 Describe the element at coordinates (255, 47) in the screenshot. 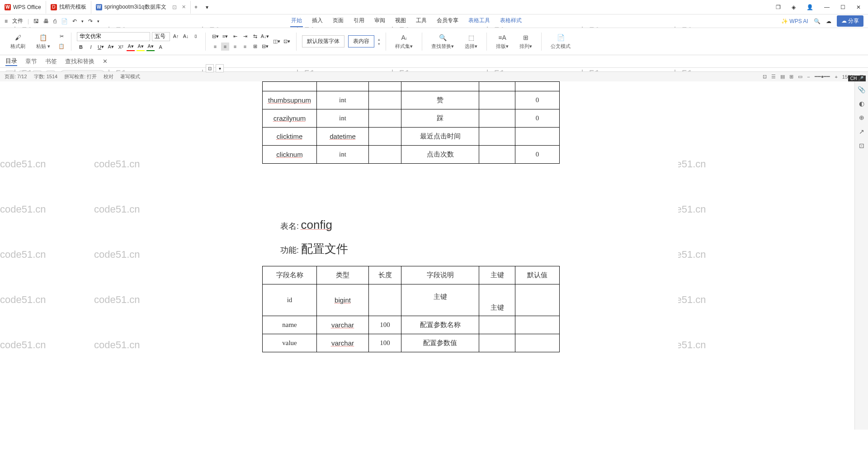

I see `columns: ⊞` at that location.